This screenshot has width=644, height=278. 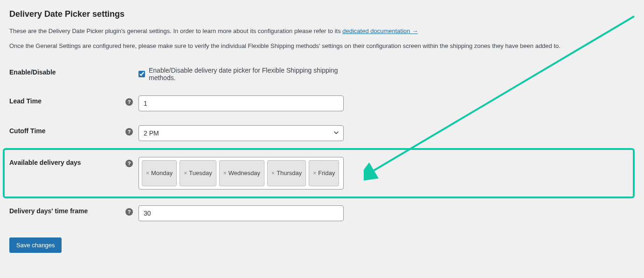 I want to click on label-lead-time: Lead Time, so click(x=67, y=100).